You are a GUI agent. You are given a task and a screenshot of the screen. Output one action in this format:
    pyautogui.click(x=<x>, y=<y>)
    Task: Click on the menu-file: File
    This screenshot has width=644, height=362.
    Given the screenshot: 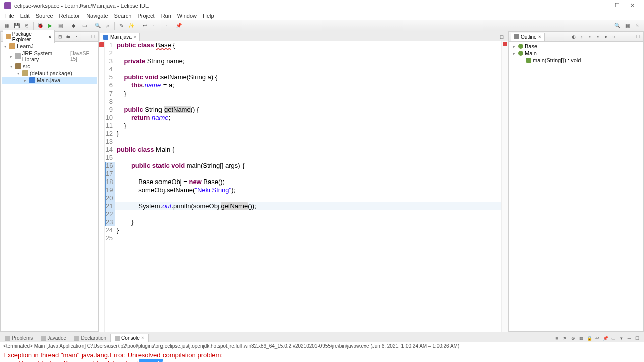 What is the action you would take?
    pyautogui.click(x=10, y=16)
    